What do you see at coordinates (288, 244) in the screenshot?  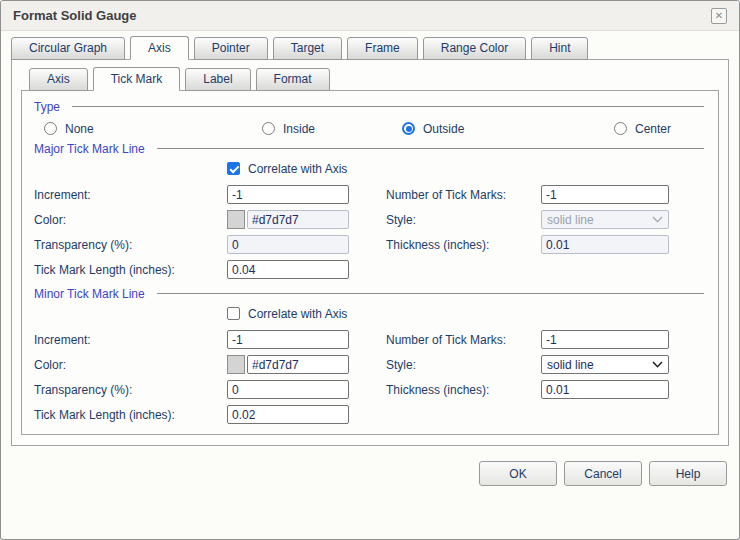 I see `major-transparency-input` at bounding box center [288, 244].